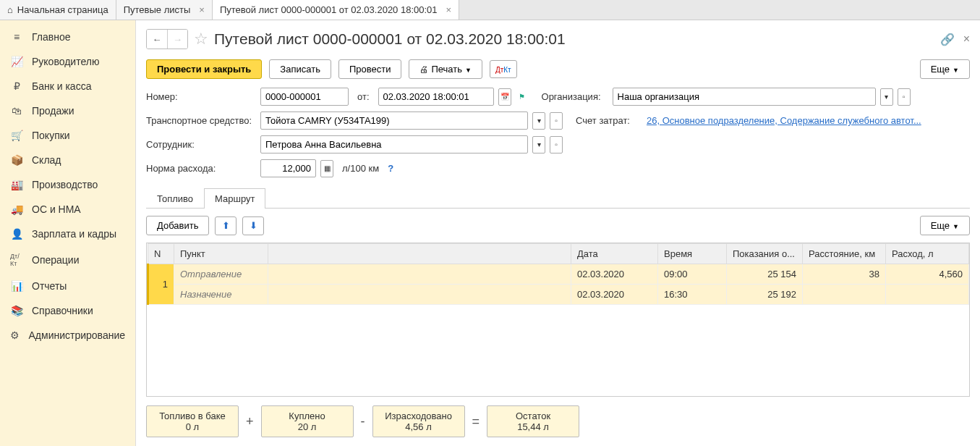 This screenshot has height=446, width=980. I want to click on tab-label: Начальная страница, so click(63, 10).